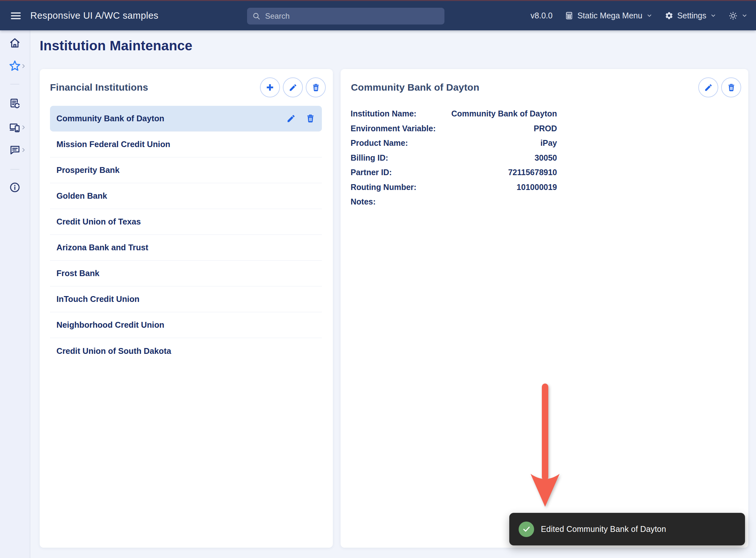 This screenshot has height=558, width=756. I want to click on institution-name: Golden Bank, so click(82, 196).